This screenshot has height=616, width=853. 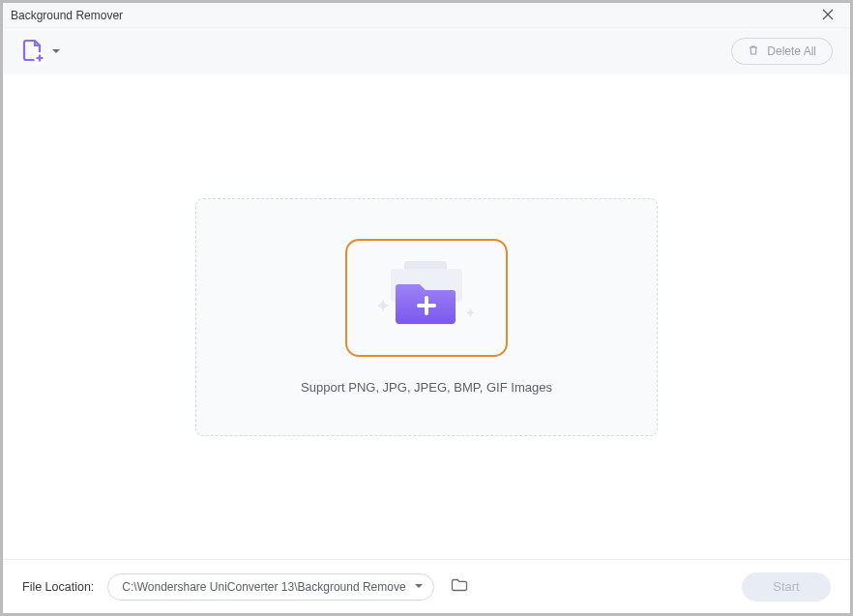 I want to click on close-button, so click(x=828, y=15).